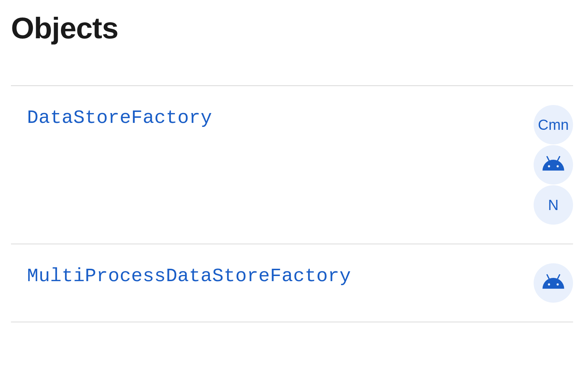  I want to click on divider, so click(292, 322).